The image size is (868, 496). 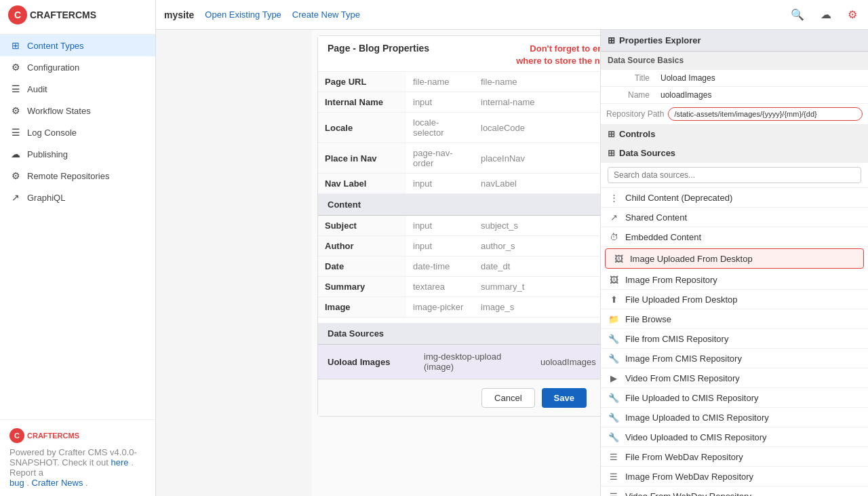 What do you see at coordinates (734, 437) in the screenshot?
I see `ds-list-item: 🔧 Video Uploaded to CMIS Repository` at bounding box center [734, 437].